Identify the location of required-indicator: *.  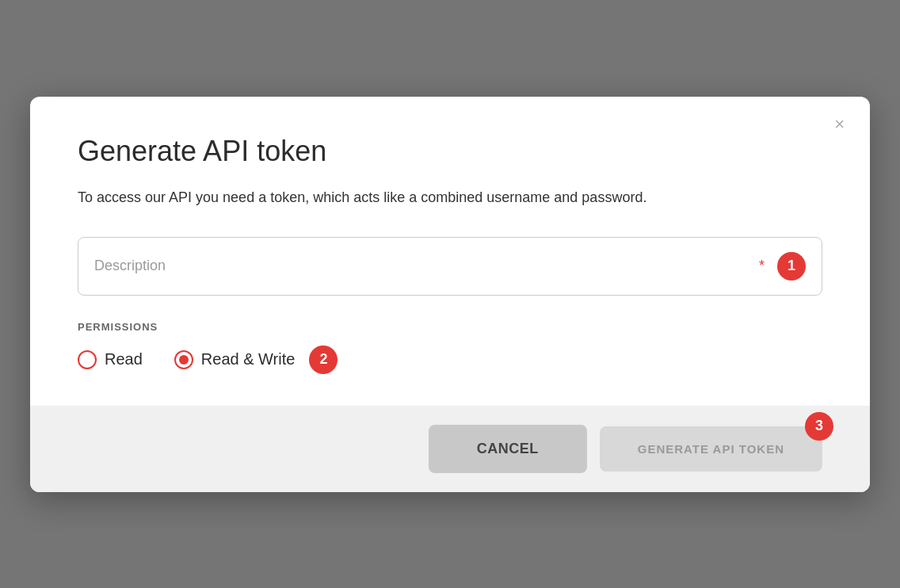
(762, 266).